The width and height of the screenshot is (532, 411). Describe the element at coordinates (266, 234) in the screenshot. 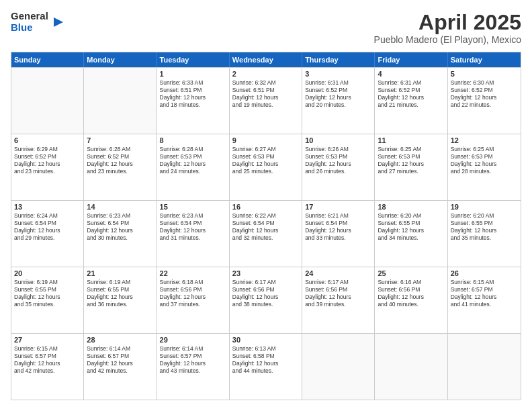

I see `calendar-cell: 16Sunrise: 6:22 AMSunset: 6:54 PMDayligh…` at that location.